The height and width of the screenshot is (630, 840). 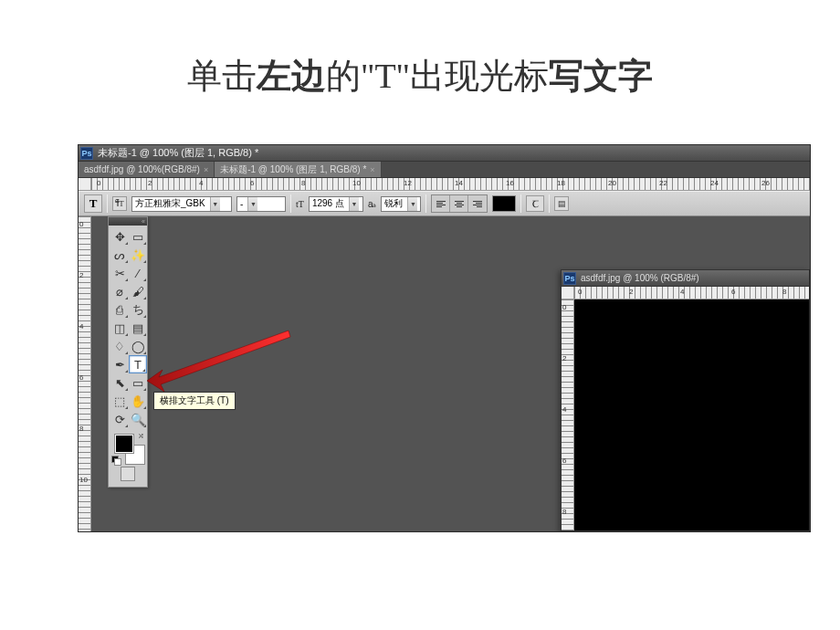 I want to click on default-colors-icon, so click(x=116, y=460).